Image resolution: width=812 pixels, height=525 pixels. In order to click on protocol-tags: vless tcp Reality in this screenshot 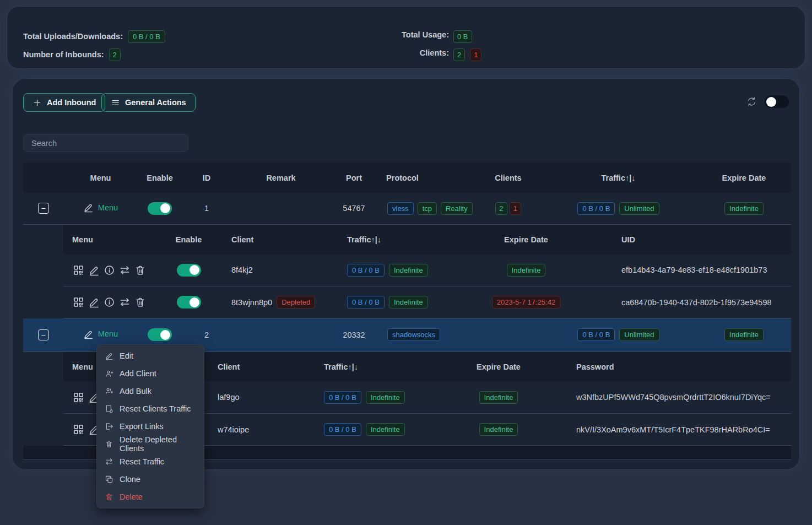, I will do `click(432, 208)`.